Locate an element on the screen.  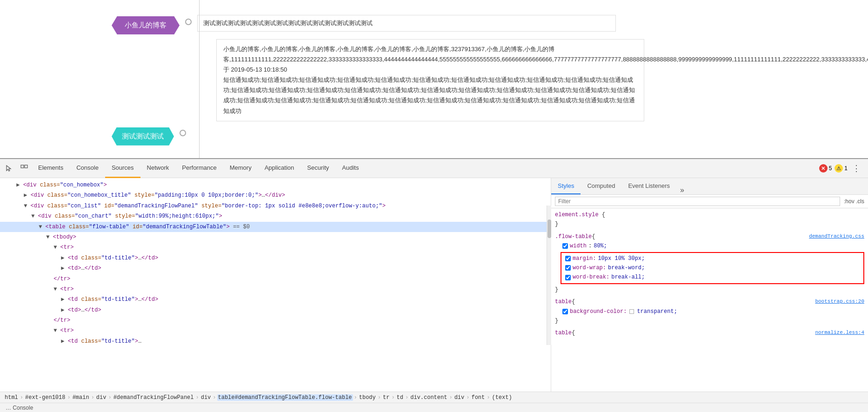
style-selector-flow-table: .flow-table is located at coordinates (573, 237).